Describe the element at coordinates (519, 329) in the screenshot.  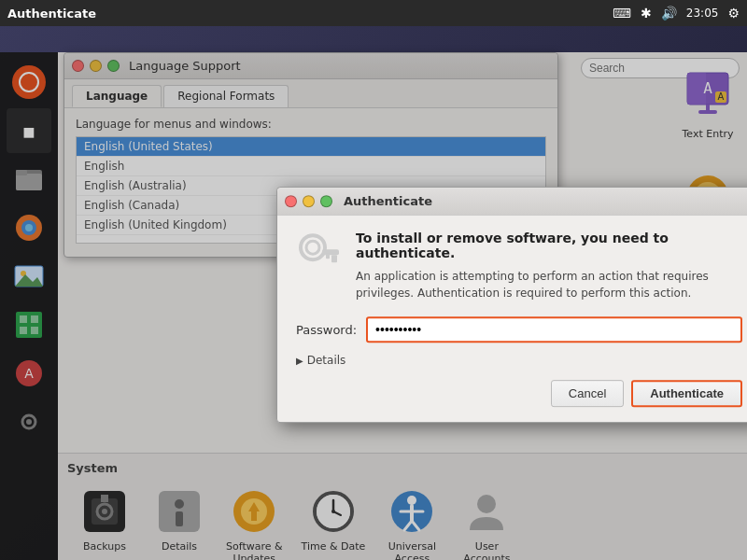
I see `auth-password-row: Password:` at that location.